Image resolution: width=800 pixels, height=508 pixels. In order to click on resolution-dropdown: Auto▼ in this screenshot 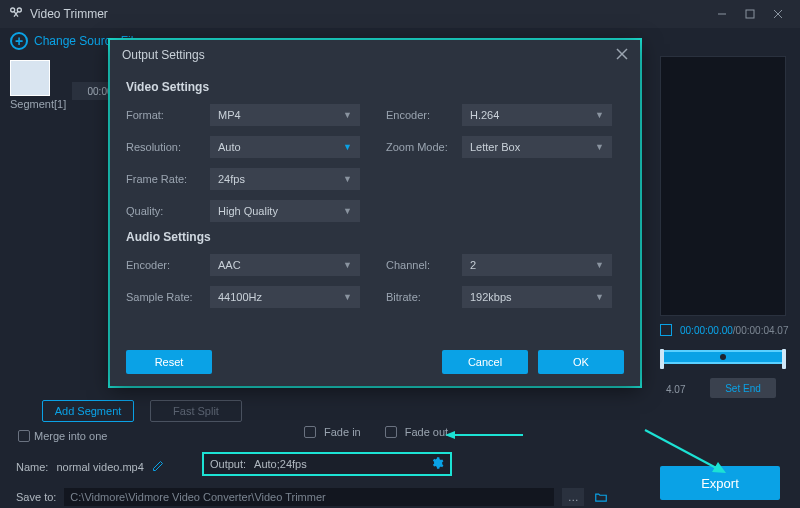, I will do `click(285, 147)`.